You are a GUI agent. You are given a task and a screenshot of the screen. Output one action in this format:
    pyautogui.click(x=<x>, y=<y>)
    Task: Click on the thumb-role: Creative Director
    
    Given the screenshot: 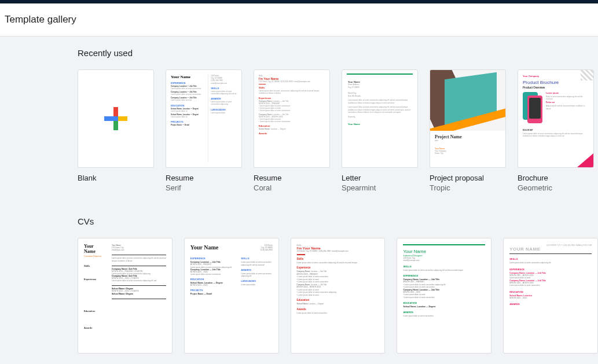 What is the action you would take?
    pyautogui.click(x=96, y=256)
    